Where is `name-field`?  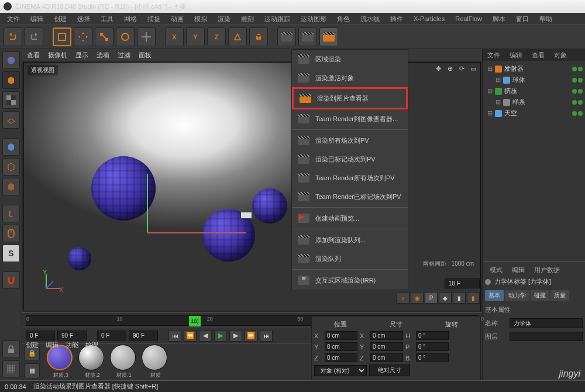 name-field is located at coordinates (546, 323).